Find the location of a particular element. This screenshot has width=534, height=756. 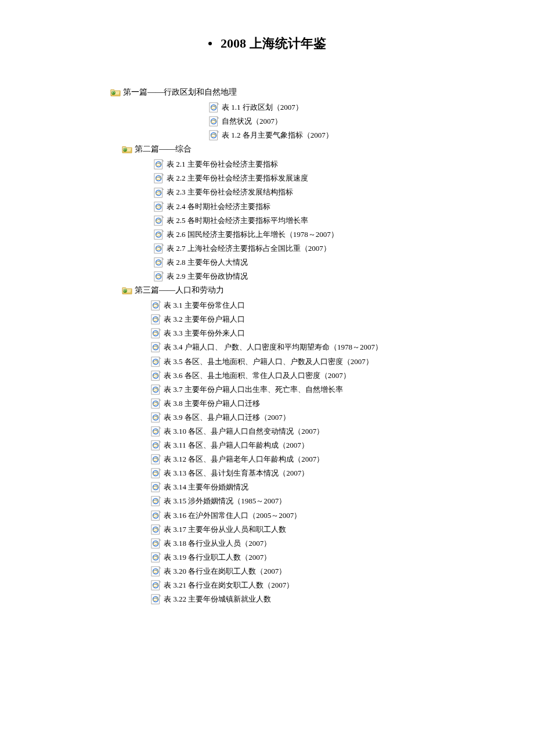

list-item: 自然状况（2007） is located at coordinates (342, 121).